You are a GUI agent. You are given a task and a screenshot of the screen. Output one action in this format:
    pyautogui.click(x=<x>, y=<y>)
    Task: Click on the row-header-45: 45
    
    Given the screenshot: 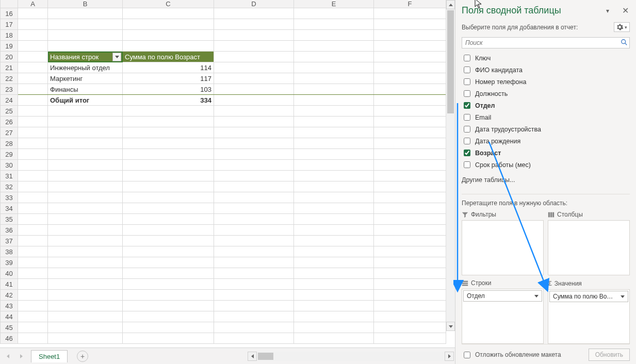 What is the action you would take?
    pyautogui.click(x=9, y=328)
    